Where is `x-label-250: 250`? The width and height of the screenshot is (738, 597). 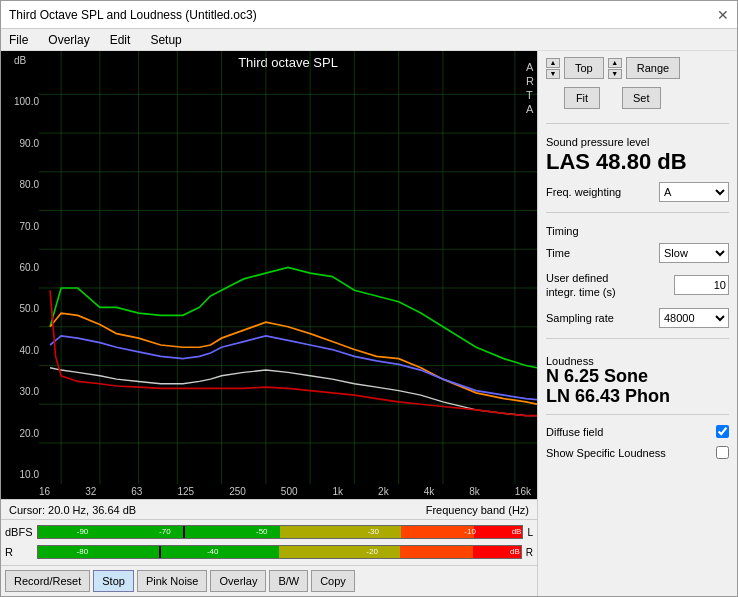
x-label-250: 250 is located at coordinates (238, 492).